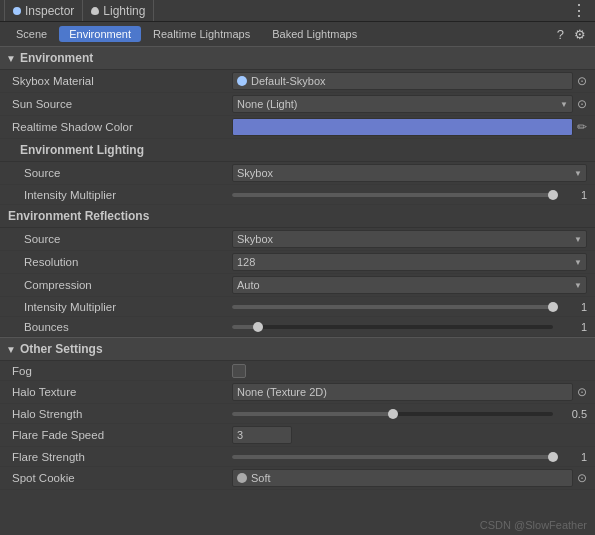  What do you see at coordinates (392, 195) in the screenshot?
I see `env-intensity-track` at bounding box center [392, 195].